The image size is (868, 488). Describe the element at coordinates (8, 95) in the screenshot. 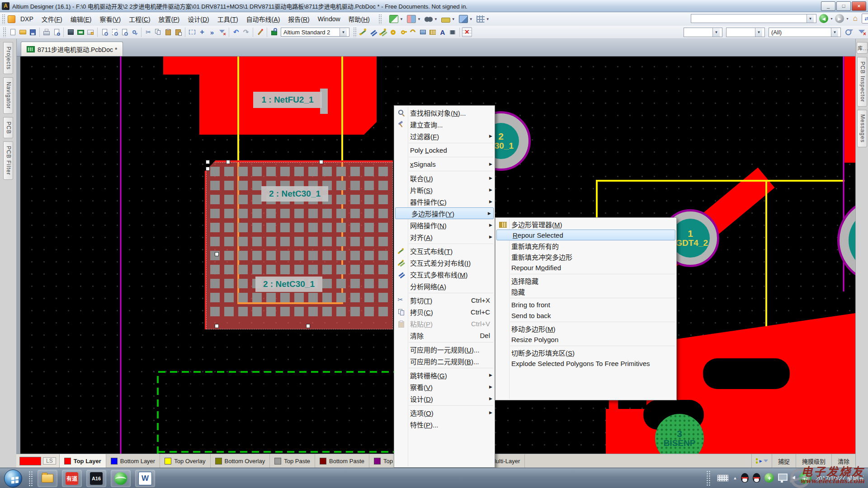

I see `panel-tab-navigator: Navigator` at that location.